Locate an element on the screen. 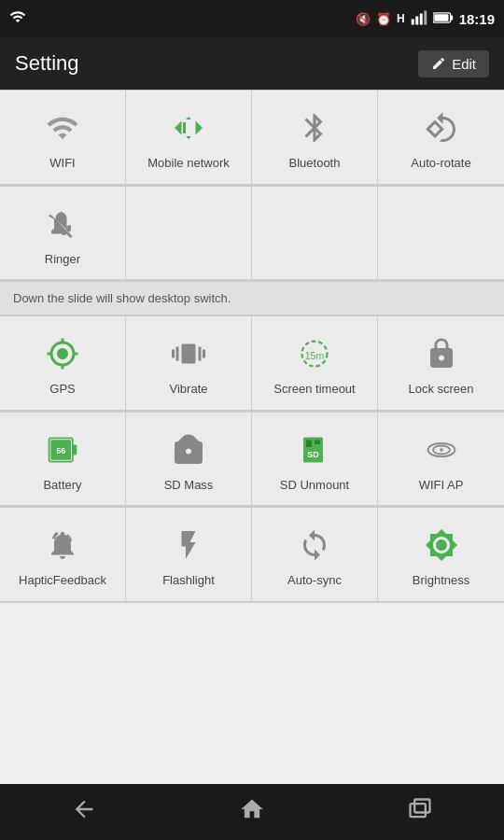 This screenshot has width=504, height=840. sd-unmount-label: SD Unmount is located at coordinates (315, 485).